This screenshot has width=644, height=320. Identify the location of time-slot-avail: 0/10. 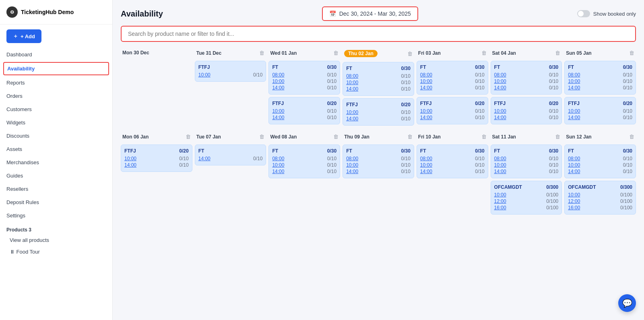
(628, 118).